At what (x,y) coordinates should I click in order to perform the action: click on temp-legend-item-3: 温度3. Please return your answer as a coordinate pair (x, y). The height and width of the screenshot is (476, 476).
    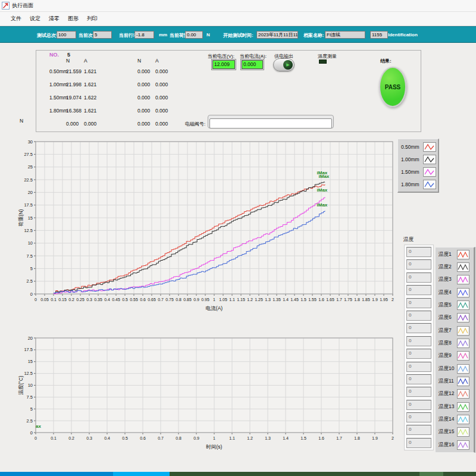
    Looking at the image, I should click on (455, 280).